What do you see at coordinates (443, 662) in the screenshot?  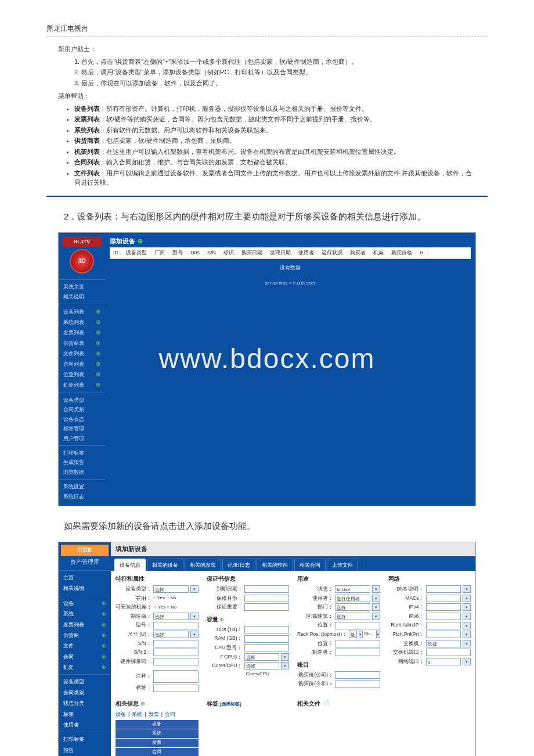 I see `input: 0` at bounding box center [443, 662].